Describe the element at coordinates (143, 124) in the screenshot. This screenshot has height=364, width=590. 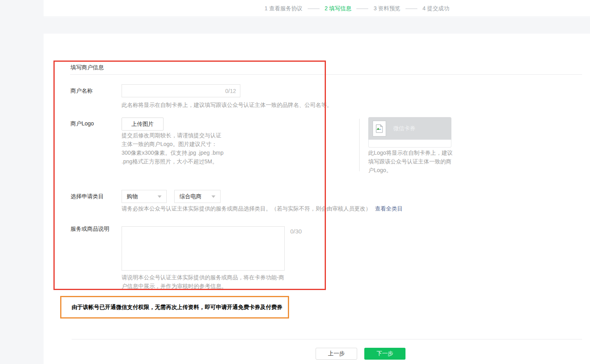
I see `upload-image-button: 上传图片` at that location.